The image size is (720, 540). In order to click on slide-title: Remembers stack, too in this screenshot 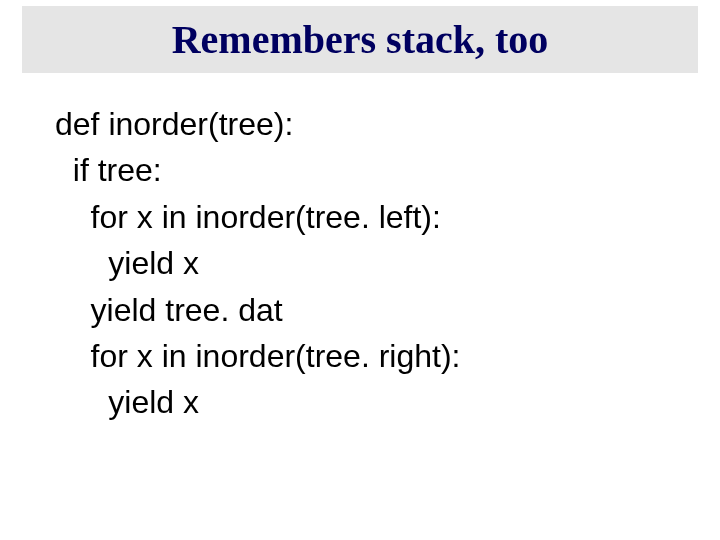, I will do `click(360, 40)`.